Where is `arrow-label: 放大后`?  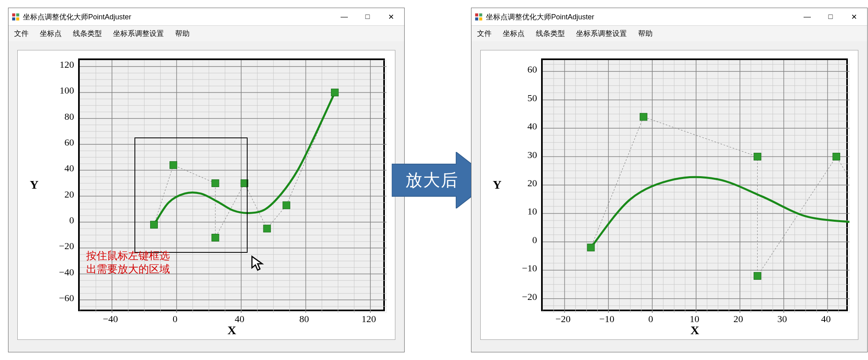 arrow-label: 放大后 is located at coordinates (432, 180).